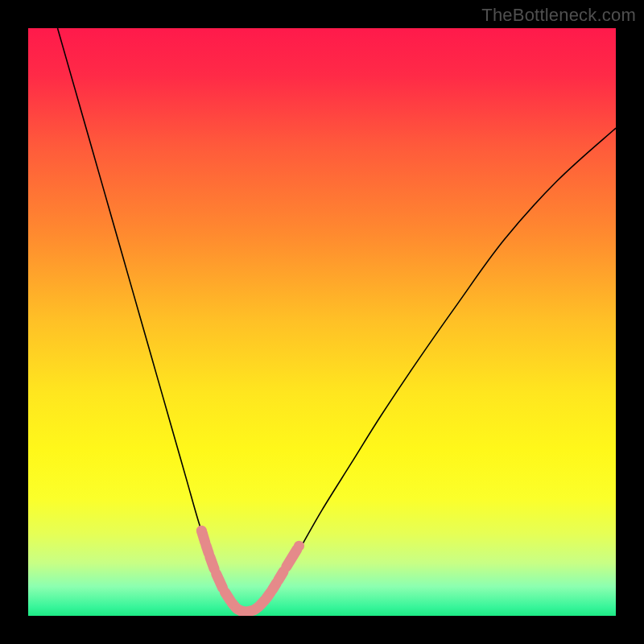 The width and height of the screenshot is (644, 644). Describe the element at coordinates (559, 15) in the screenshot. I see `watermark-text: TheBottleneck.com` at that location.